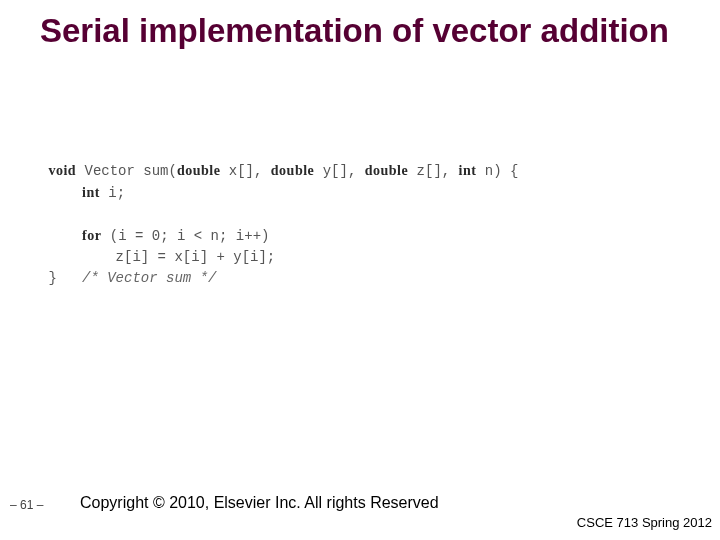  Describe the element at coordinates (497, 171) in the screenshot. I see `code-text: n) {` at that location.